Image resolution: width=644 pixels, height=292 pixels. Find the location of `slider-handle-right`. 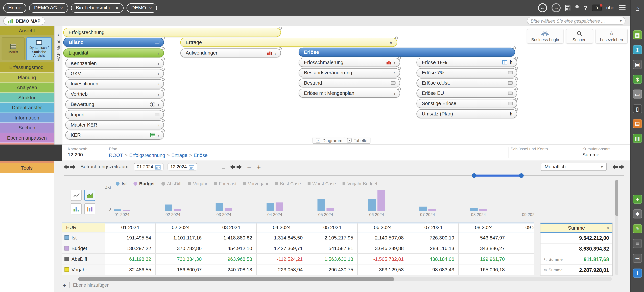

slider-handle-right is located at coordinates (522, 176).